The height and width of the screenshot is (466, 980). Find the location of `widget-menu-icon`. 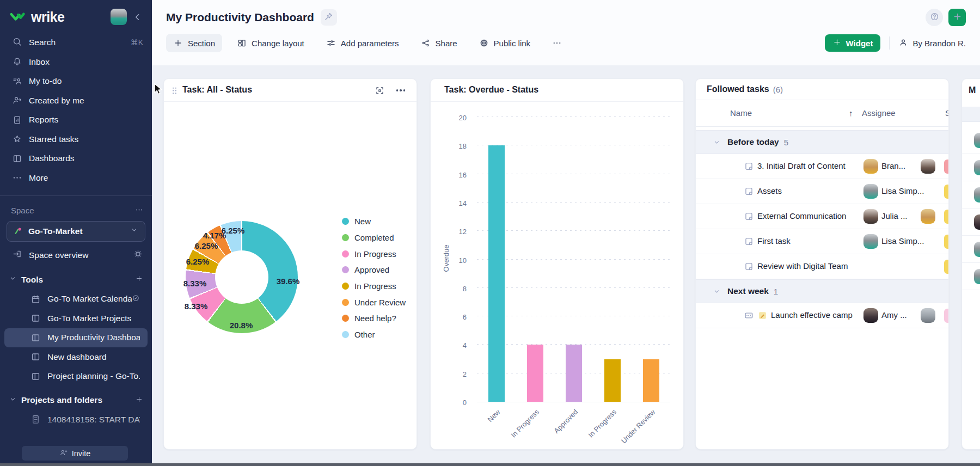

widget-menu-icon is located at coordinates (401, 90).